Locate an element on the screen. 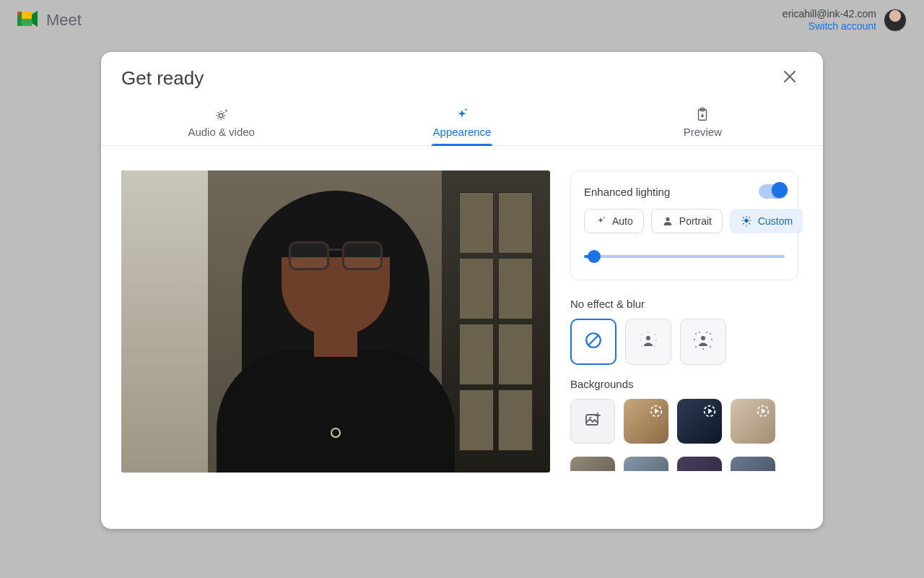 The image size is (924, 578). tabs: Audio & video Appearence Preview is located at coordinates (462, 122).